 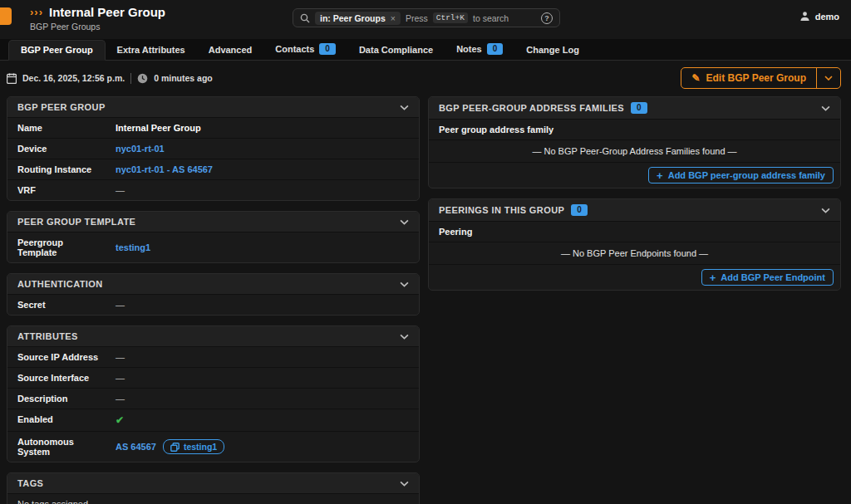 I want to click on divider, so click(x=131, y=78).